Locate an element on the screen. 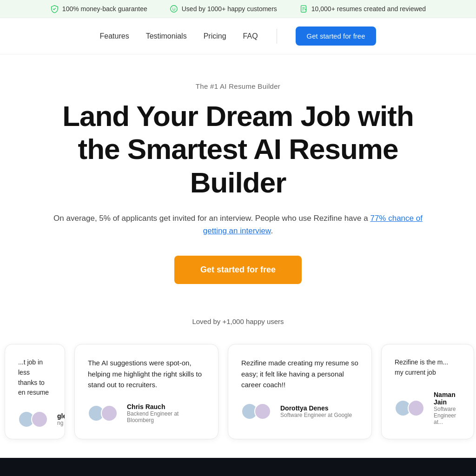 This screenshot has width=476, height=476. author-info: Chris Rauch Backend Engineer at Bloomber… is located at coordinates (166, 413).